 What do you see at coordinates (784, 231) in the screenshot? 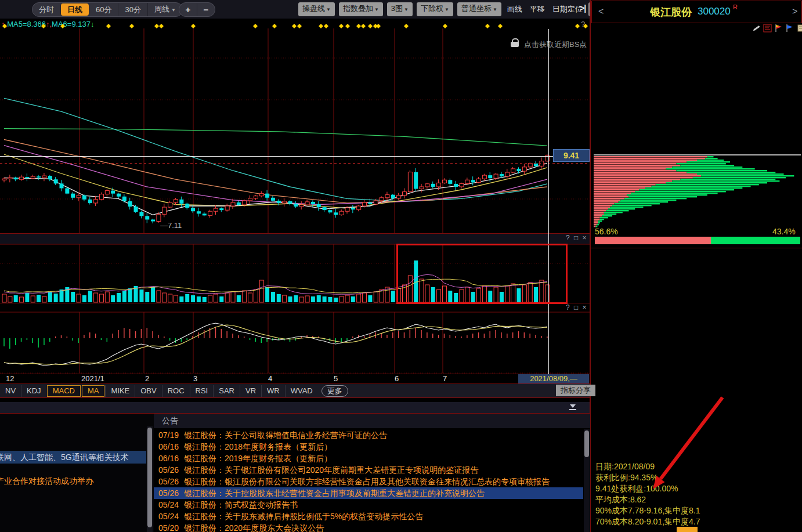
I see `profit-ratio-right: 43.4%` at bounding box center [784, 231].